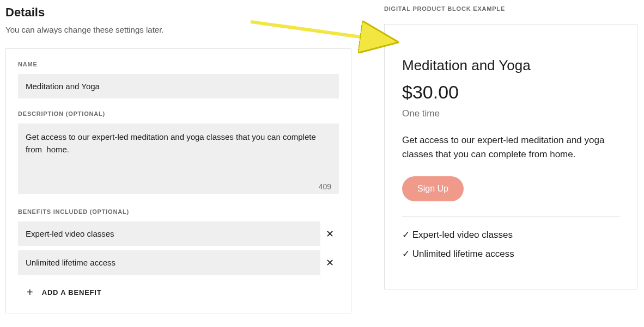 The height and width of the screenshot is (327, 644). I want to click on preview-benefit-0: ✓ Expert-led video classes, so click(511, 235).